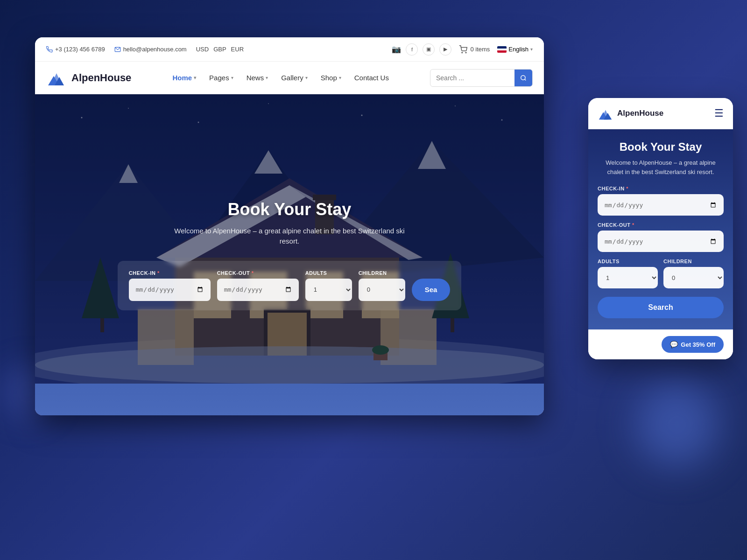 This screenshot has height=560, width=747. Describe the element at coordinates (661, 225) in the screenshot. I see `mobile-checkout-label: CHECK-OUT *` at that location.